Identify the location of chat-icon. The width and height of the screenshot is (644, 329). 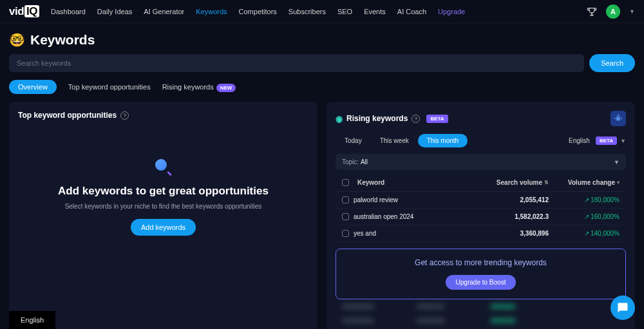
(623, 308).